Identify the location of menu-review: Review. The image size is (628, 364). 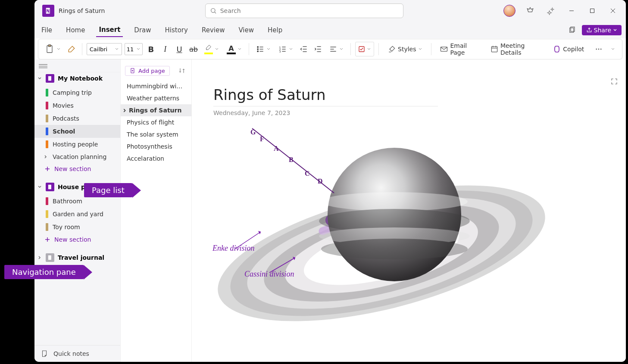
(213, 30).